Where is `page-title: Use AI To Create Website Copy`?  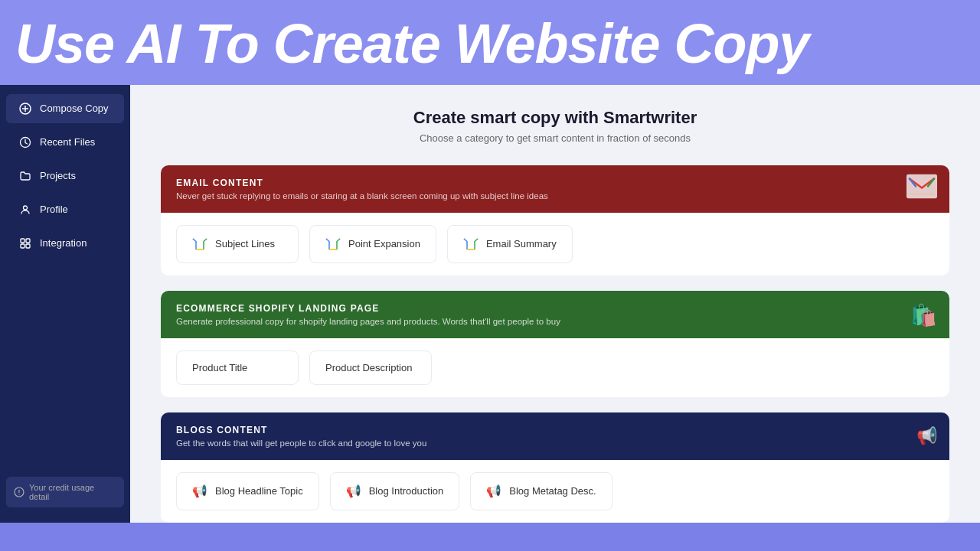 page-title: Use AI To Create Website Copy is located at coordinates (490, 44).